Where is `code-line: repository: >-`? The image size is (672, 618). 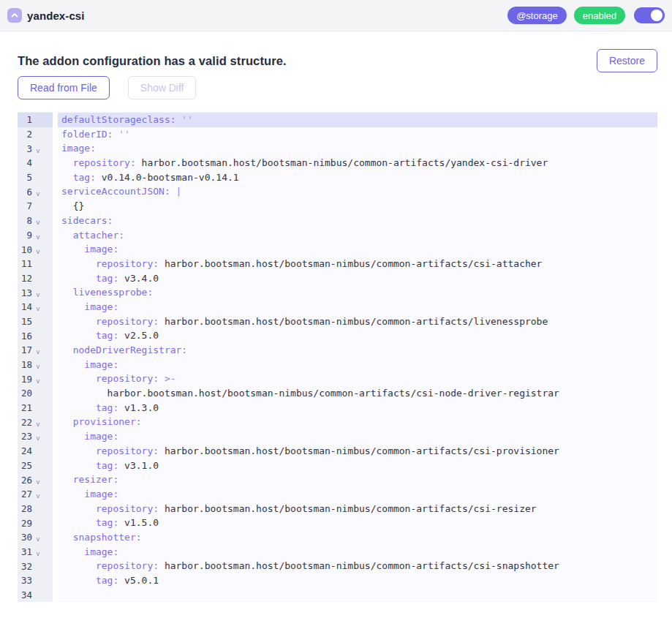 code-line: repository: >- is located at coordinates (358, 379).